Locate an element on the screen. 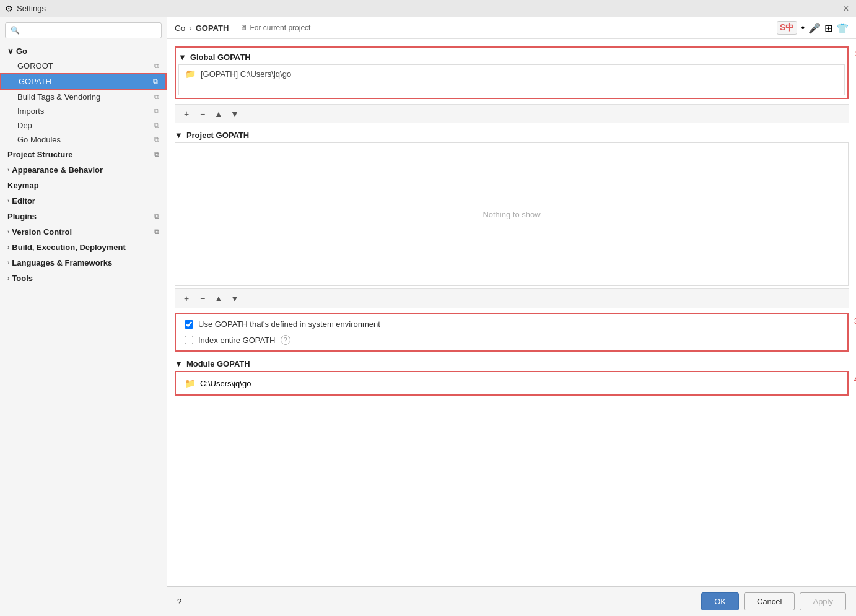  down-project-btn: ▼ is located at coordinates (235, 298).